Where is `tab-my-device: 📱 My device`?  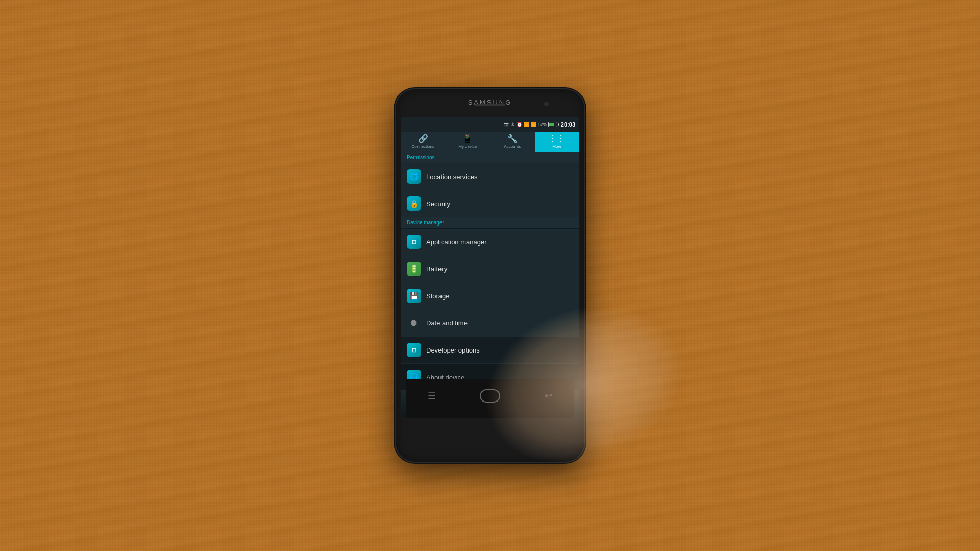
tab-my-device: 📱 My device is located at coordinates (468, 142).